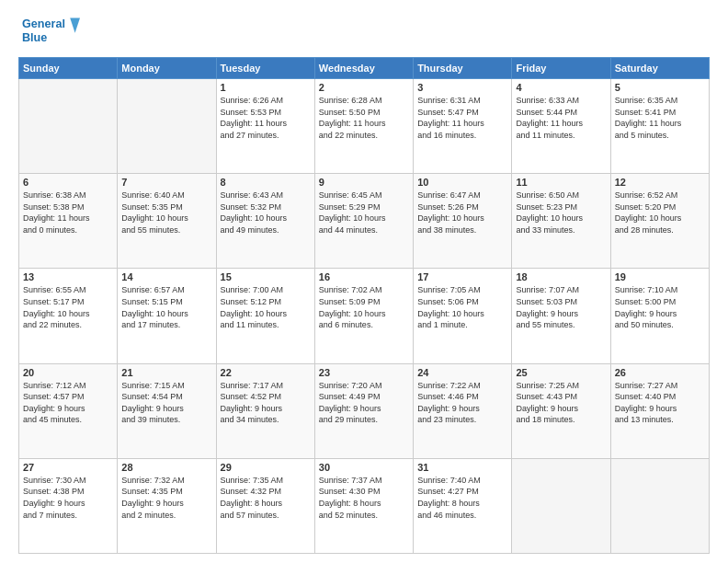 This screenshot has width=728, height=563. What do you see at coordinates (364, 403) in the screenshot?
I see `day-info: Sunrise: 7:20 AM Sunset: 4:49 PM Dayligh…` at bounding box center [364, 403].